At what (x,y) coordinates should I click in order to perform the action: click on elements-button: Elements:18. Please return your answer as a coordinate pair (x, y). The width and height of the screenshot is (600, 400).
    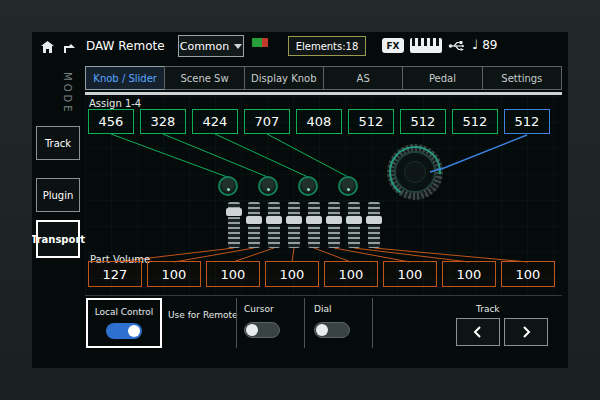
    Looking at the image, I should click on (327, 46).